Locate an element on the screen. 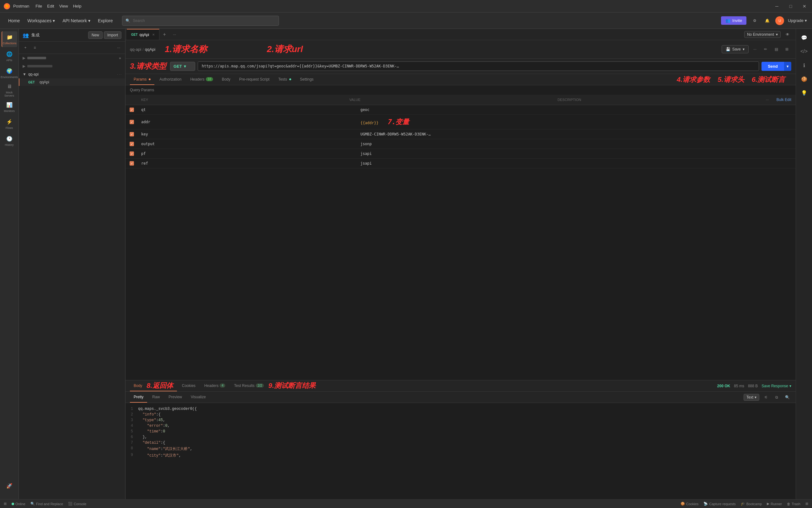  tab-settings: Settings is located at coordinates (307, 79).